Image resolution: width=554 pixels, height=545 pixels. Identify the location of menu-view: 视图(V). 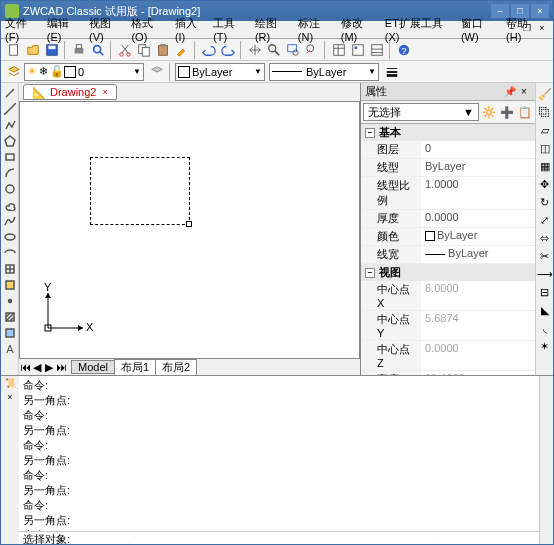
(106, 30).